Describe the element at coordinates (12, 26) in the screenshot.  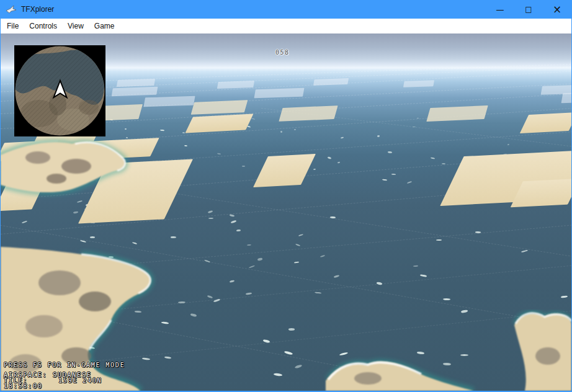
I see `menu-file: File` at that location.